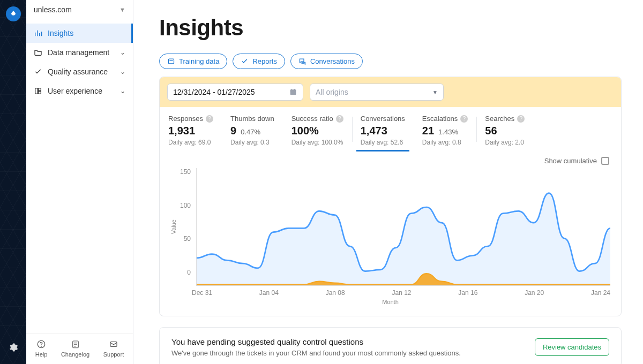 Image resolution: width=643 pixels, height=364 pixels. Describe the element at coordinates (445, 131) in the screenshot. I see `metric-escalations: Escalations?211.43%Daily avg: 0.8` at that location.